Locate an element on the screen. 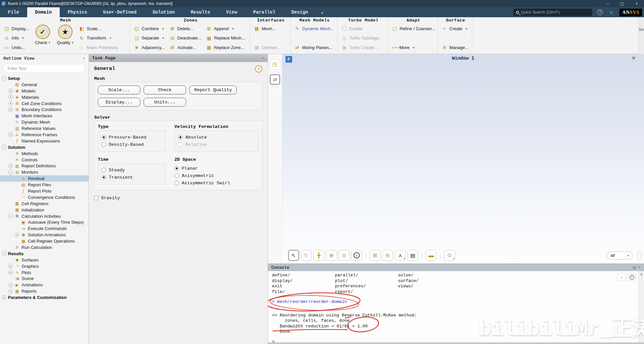 This screenshot has width=644, height=344. tree-item-models: +◉Models is located at coordinates (44, 91).